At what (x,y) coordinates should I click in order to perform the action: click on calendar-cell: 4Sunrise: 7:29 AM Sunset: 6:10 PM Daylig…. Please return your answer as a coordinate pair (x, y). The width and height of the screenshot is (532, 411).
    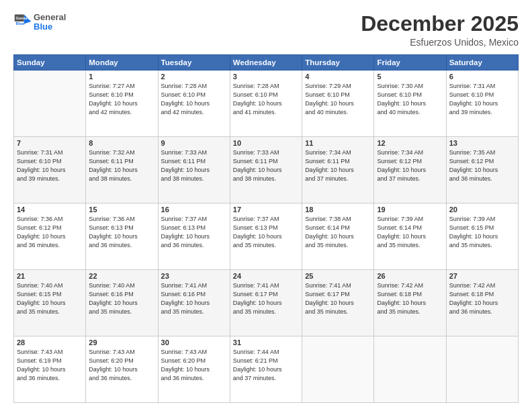
    Looking at the image, I should click on (339, 103).